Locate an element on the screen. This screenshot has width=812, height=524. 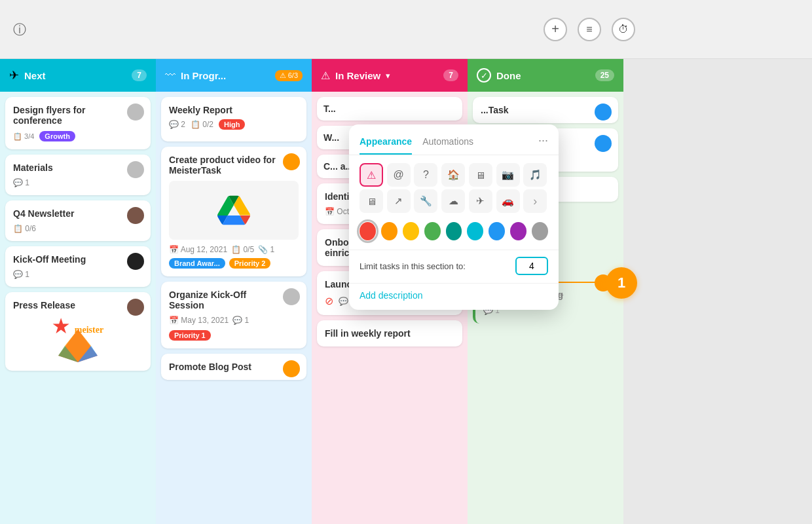
card-title: Promote Blog Post is located at coordinates (234, 367).